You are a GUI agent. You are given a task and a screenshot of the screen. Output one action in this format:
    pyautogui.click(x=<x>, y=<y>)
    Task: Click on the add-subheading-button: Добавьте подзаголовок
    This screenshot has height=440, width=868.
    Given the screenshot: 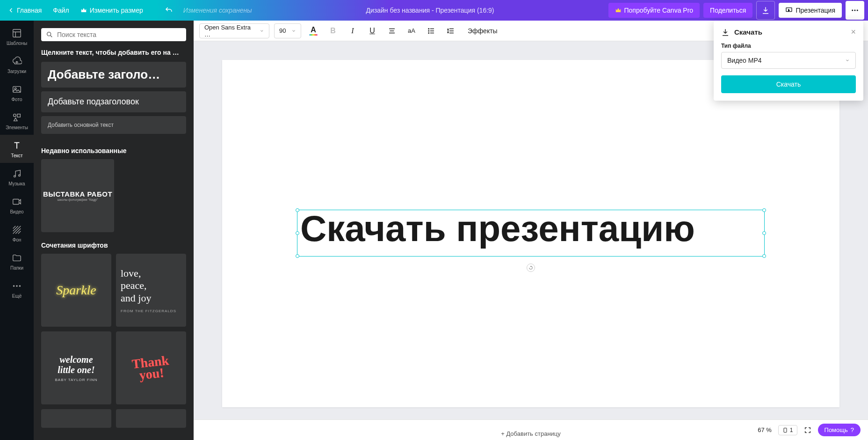 What is the action you would take?
    pyautogui.click(x=114, y=102)
    